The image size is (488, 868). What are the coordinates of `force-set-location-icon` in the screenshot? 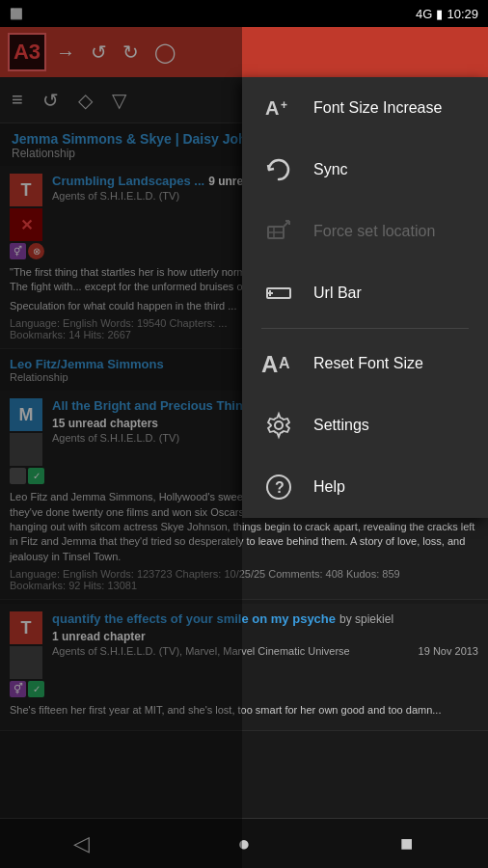 It's located at (279, 231).